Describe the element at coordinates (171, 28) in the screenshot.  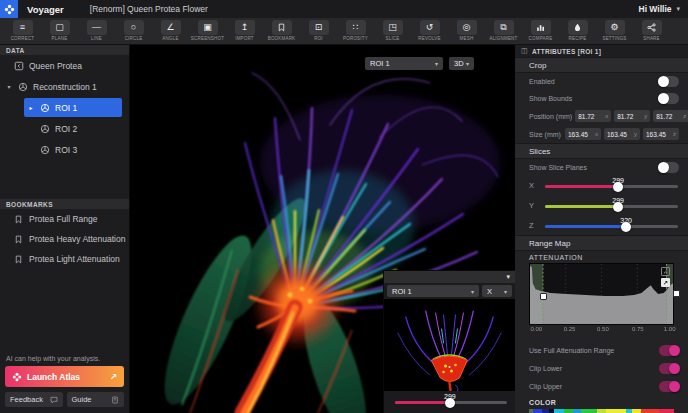
I see `angle-icon: ∠` at that location.